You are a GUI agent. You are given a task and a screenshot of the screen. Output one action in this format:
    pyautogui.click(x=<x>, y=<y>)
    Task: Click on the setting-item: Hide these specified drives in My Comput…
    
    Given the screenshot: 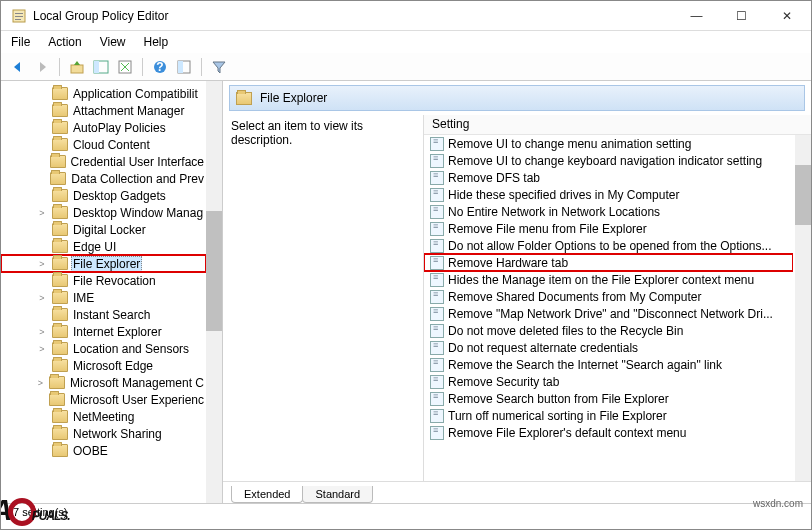 What is the action you would take?
    pyautogui.click(x=608, y=194)
    